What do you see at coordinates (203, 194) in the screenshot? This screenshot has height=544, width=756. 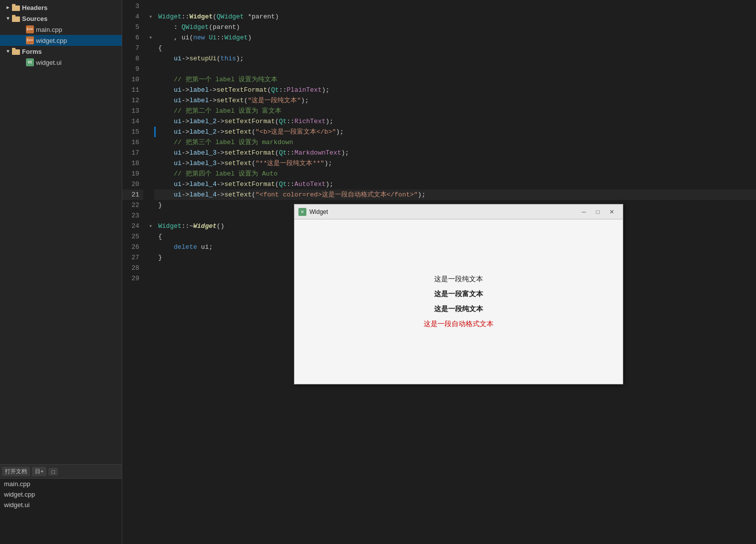 I see `token: label_4` at bounding box center [203, 194].